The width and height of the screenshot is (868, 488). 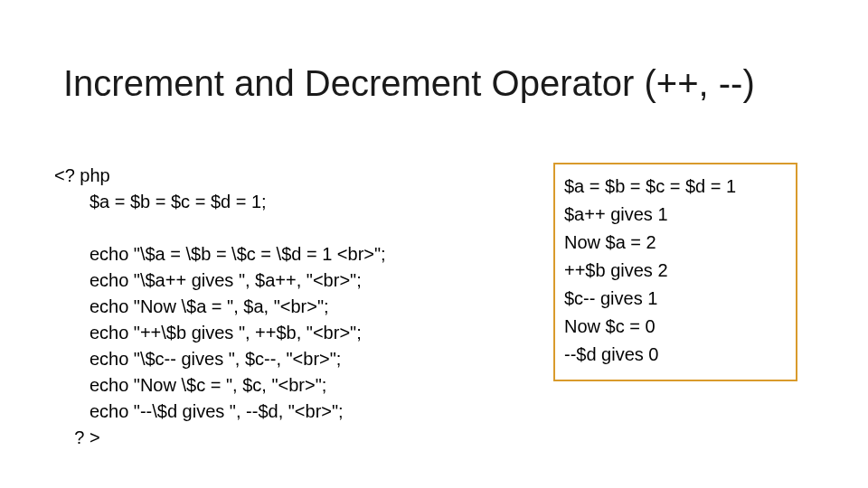 I want to click on code-line: ? >, so click(x=78, y=437).